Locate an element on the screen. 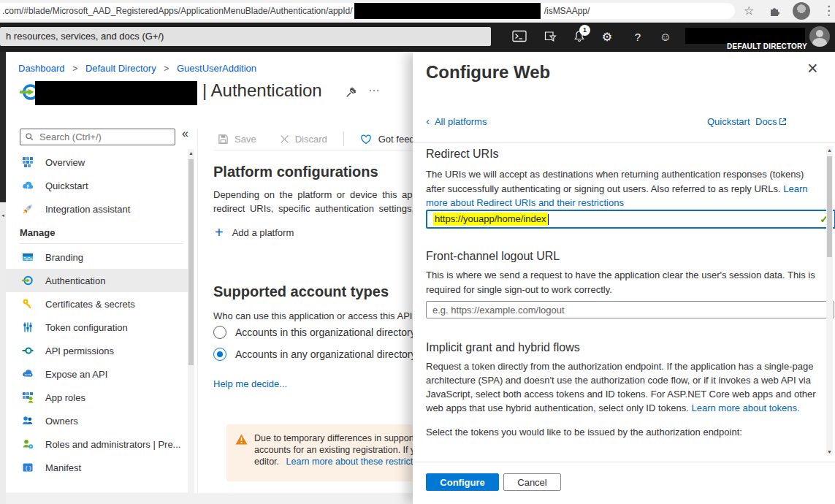 This screenshot has height=504, width=835. sidebar-item-certificates-secrets: Certificates & secrets is located at coordinates (96, 304).